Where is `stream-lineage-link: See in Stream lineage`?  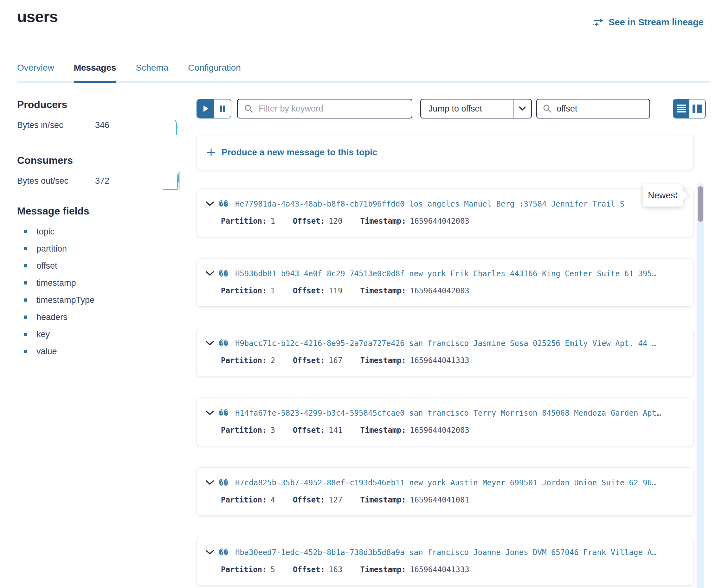 stream-lineage-link: See in Stream lineage is located at coordinates (648, 22).